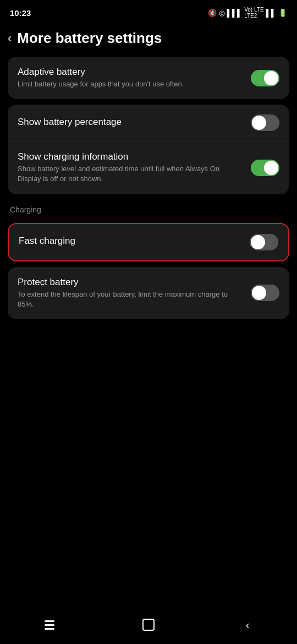 This screenshot has width=297, height=644. I want to click on fast-charging-card: Fast charging, so click(148, 242).